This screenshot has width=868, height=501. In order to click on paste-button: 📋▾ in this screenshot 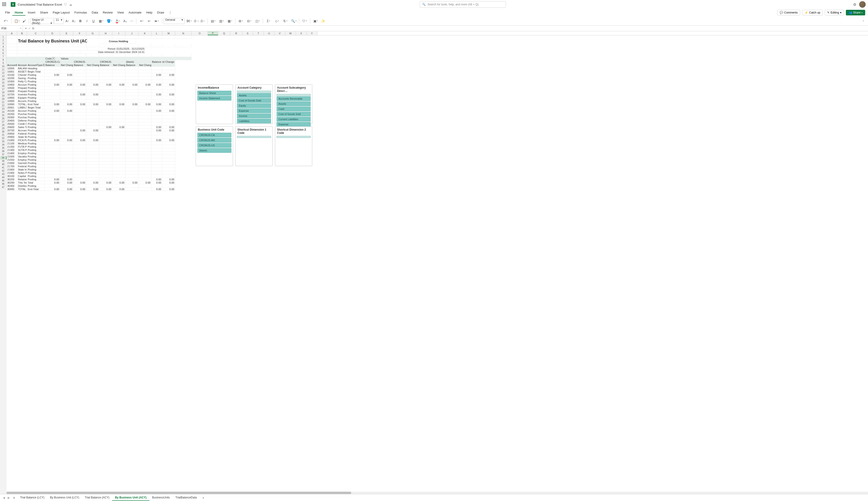, I will do `click(17, 21)`.